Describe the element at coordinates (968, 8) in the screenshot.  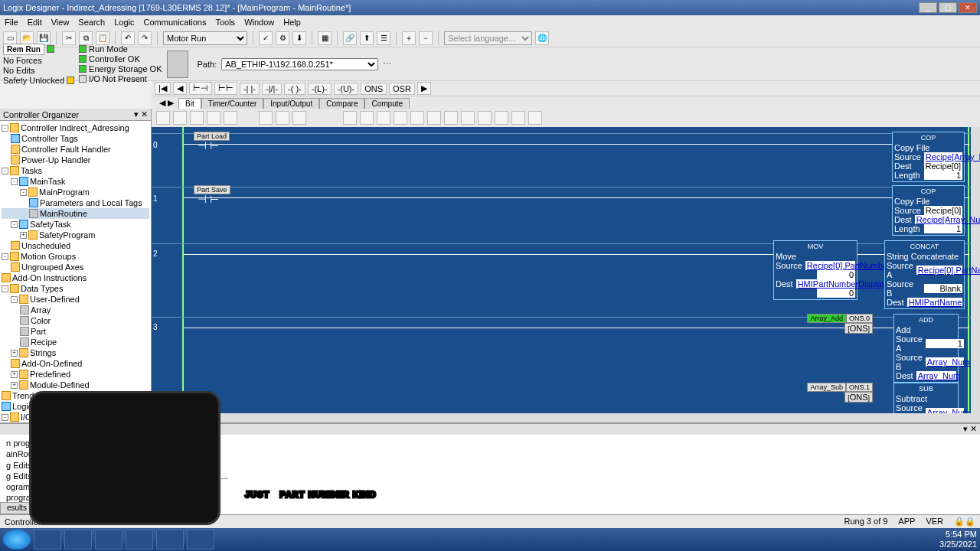
I see `close-button: ✕` at that location.